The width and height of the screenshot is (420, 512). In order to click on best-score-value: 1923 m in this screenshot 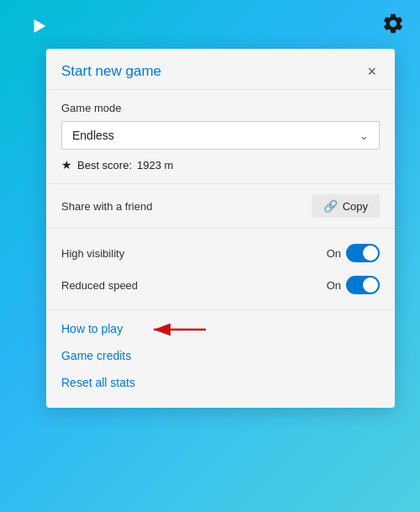, I will do `click(155, 165)`.